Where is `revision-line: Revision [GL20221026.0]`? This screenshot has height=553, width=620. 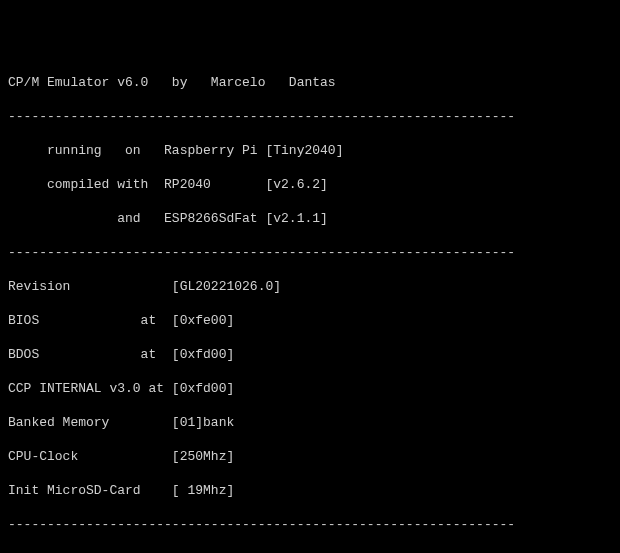
revision-line: Revision [GL20221026.0] is located at coordinates (310, 286).